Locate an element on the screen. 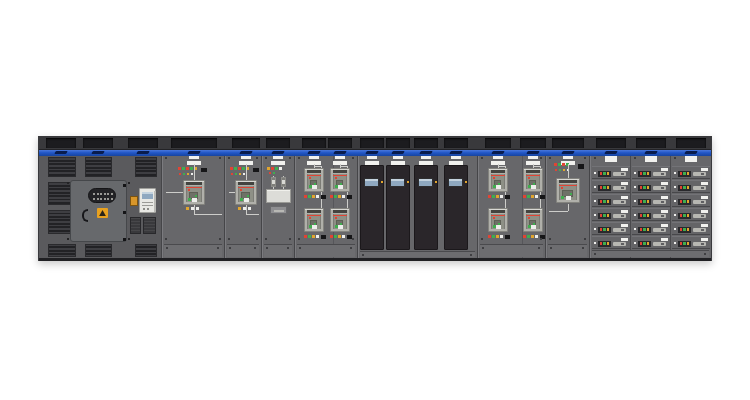 Image resolution: width=750 pixels, height=400 pixels. incomer-door is located at coordinates (98, 211).